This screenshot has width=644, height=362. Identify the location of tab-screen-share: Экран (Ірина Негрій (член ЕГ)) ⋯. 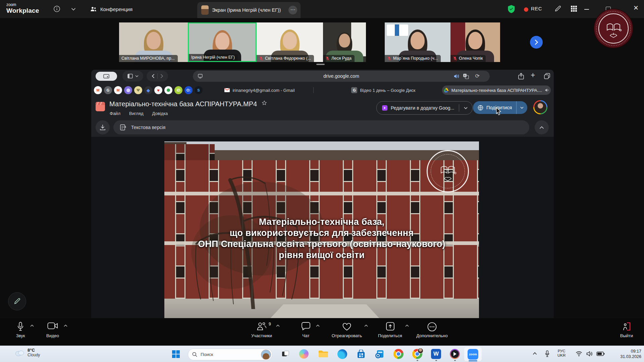
(249, 10).